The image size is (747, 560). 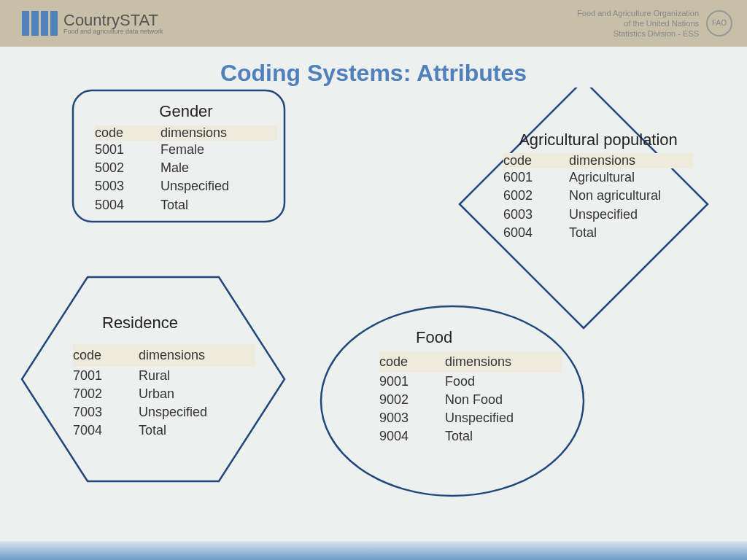 What do you see at coordinates (164, 394) in the screenshot?
I see `table-row: 7002Urban` at bounding box center [164, 394].